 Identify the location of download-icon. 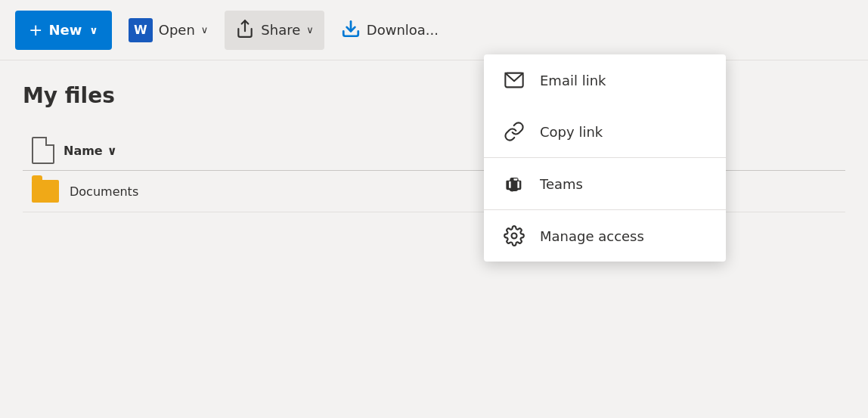
(351, 30).